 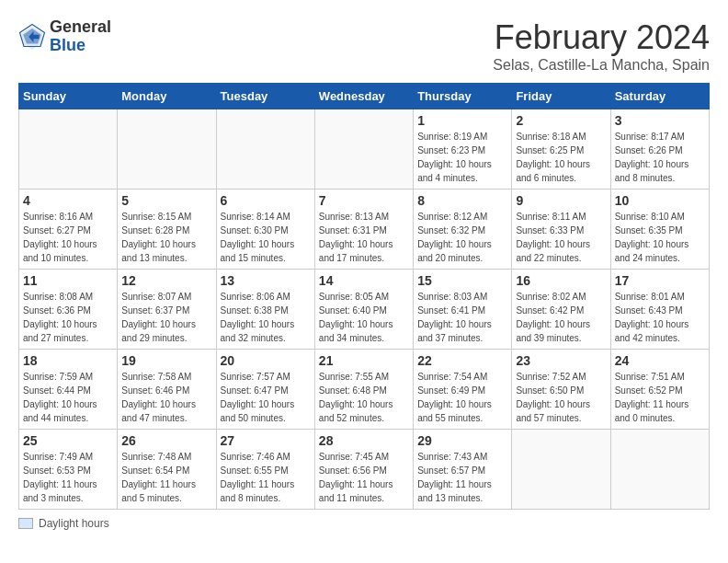 I want to click on calendar-cell: 21Sunrise: 7:55 AM Sunset: 6:48 PM Dayli…, so click(x=364, y=390).